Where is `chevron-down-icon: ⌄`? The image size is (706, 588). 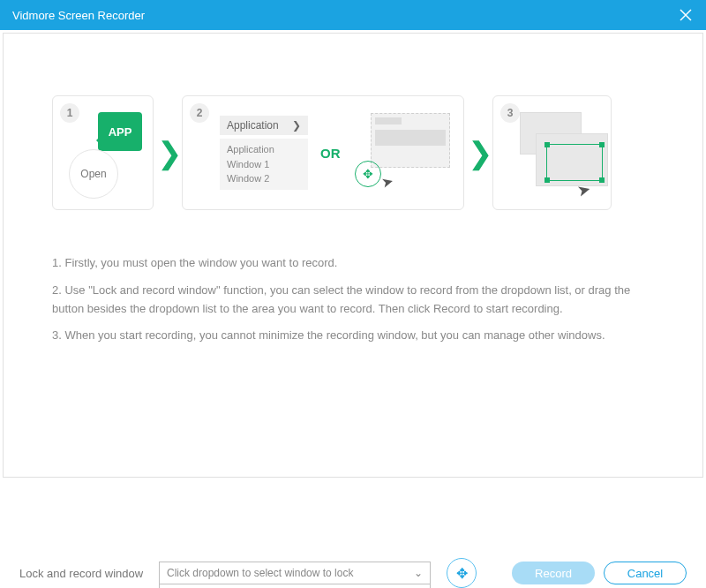
chevron-down-icon: ⌄ is located at coordinates (418, 573).